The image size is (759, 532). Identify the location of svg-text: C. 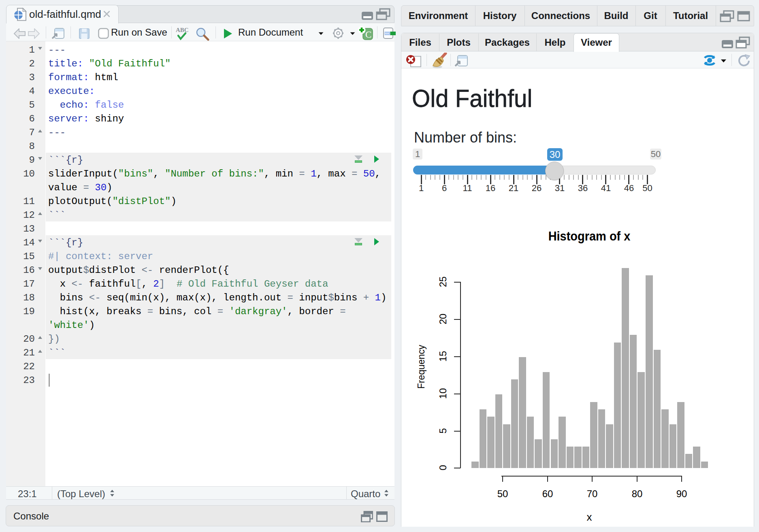
(369, 35).